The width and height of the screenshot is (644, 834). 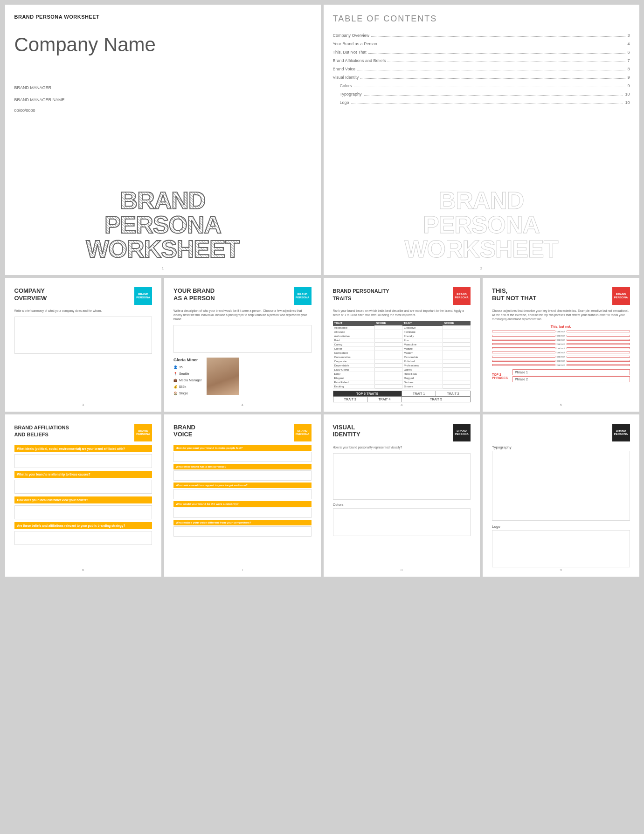 I want to click on toc-label-3: This, But Not That, so click(x=350, y=52).